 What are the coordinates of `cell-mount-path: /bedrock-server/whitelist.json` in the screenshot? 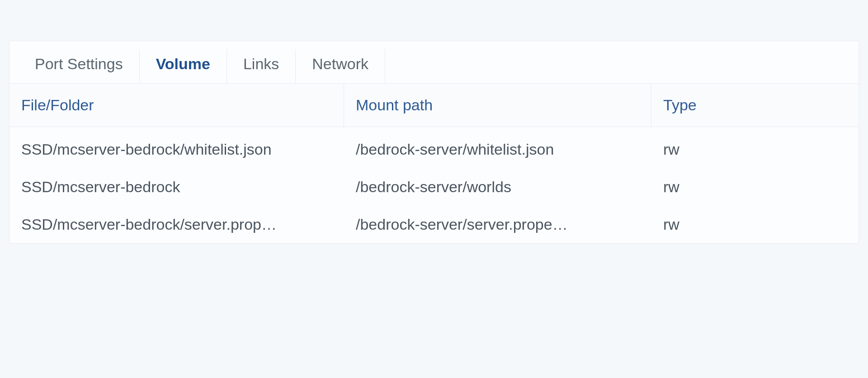 It's located at (498, 149).